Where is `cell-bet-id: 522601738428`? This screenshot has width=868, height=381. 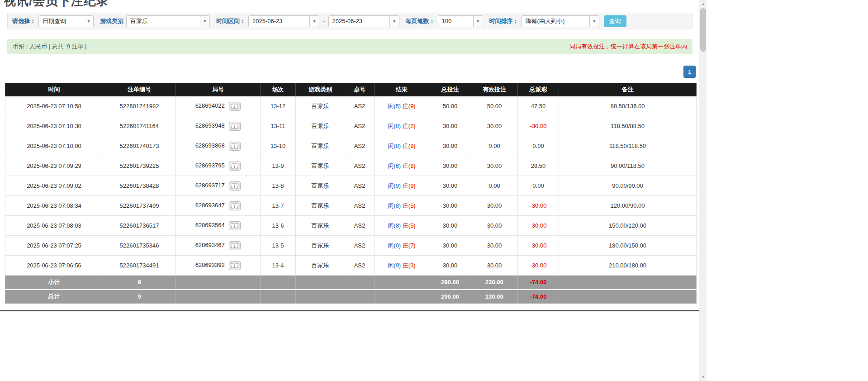
cell-bet-id: 522601738428 is located at coordinates (139, 186).